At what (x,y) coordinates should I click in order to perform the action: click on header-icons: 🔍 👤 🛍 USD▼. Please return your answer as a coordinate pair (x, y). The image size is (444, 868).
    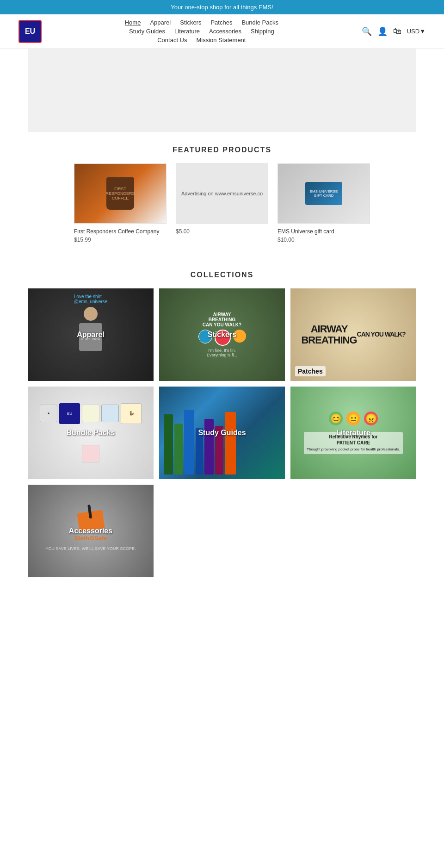
    Looking at the image, I should click on (394, 31).